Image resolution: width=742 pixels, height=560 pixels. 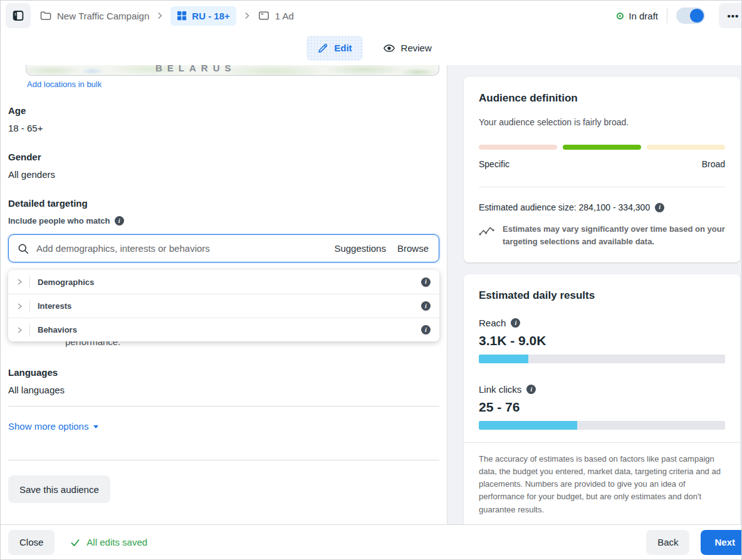 I want to click on next-button: Next, so click(x=721, y=542).